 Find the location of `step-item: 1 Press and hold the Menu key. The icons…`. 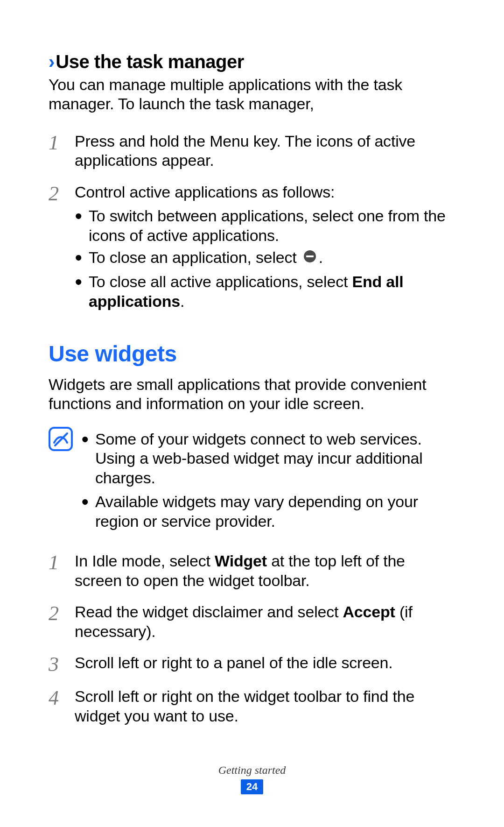

step-item: 1 Press and hold the Menu key. The icons… is located at coordinates (252, 151).